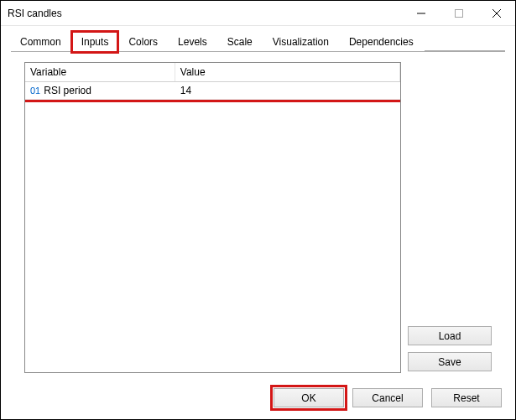  I want to click on tab-bar: Common Inputs Colors Levels Scale Visual…, so click(258, 39).